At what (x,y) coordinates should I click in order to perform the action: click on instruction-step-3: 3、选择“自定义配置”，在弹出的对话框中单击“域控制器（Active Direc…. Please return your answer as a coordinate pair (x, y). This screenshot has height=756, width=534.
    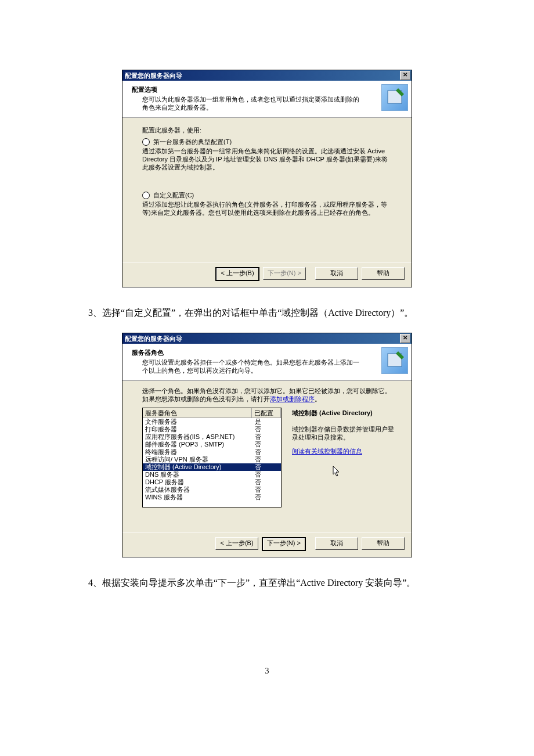
    Looking at the image, I should click on (267, 313).